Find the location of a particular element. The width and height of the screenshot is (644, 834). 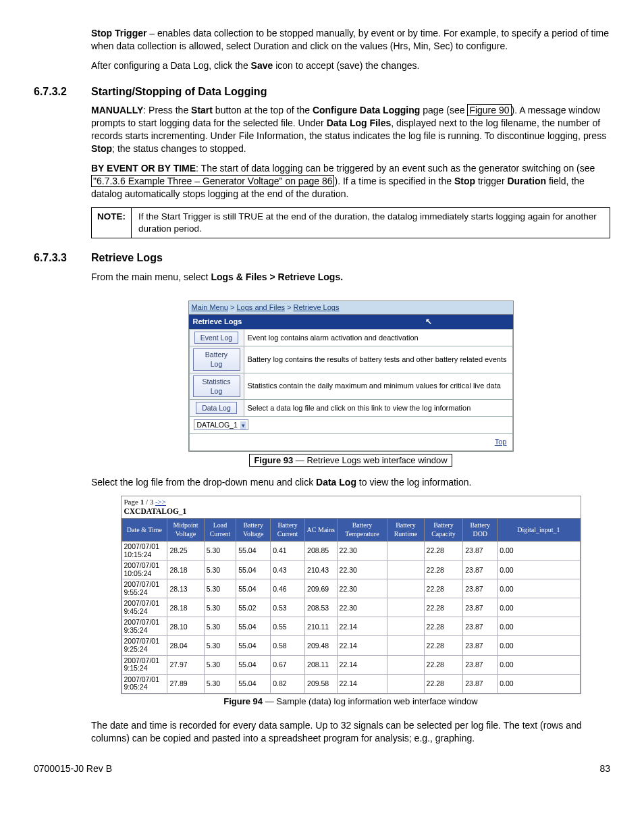

cursor-icon: ↖ is located at coordinates (429, 321).